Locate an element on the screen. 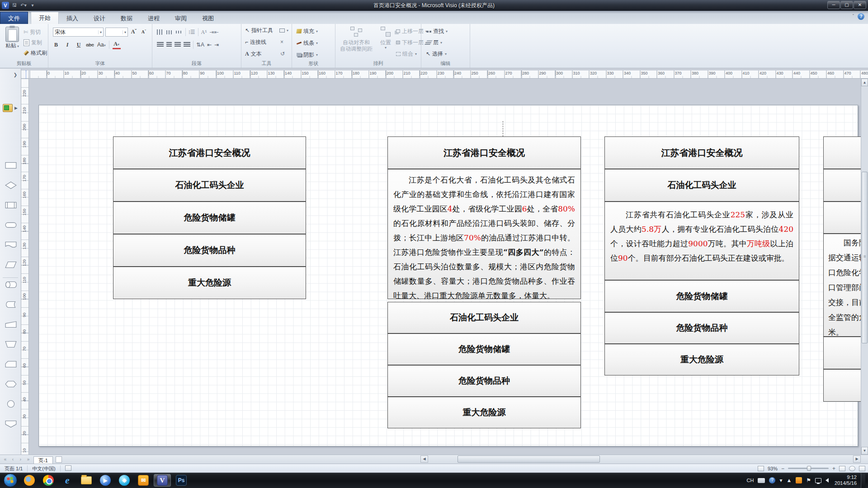  zoom-slider-knob is located at coordinates (809, 468).